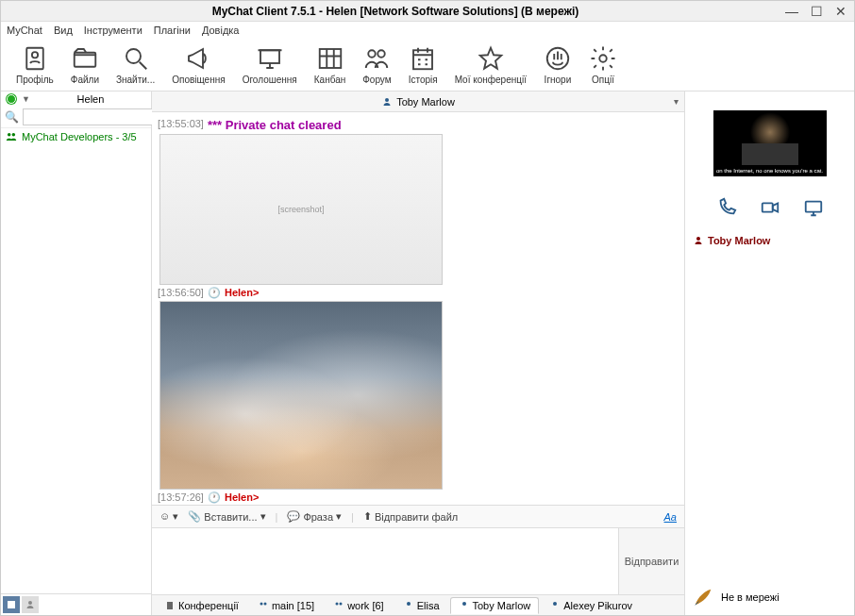 The width and height of the screenshot is (855, 616). What do you see at coordinates (202, 606) in the screenshot?
I see `tab-conferences: Конференції` at bounding box center [202, 606].